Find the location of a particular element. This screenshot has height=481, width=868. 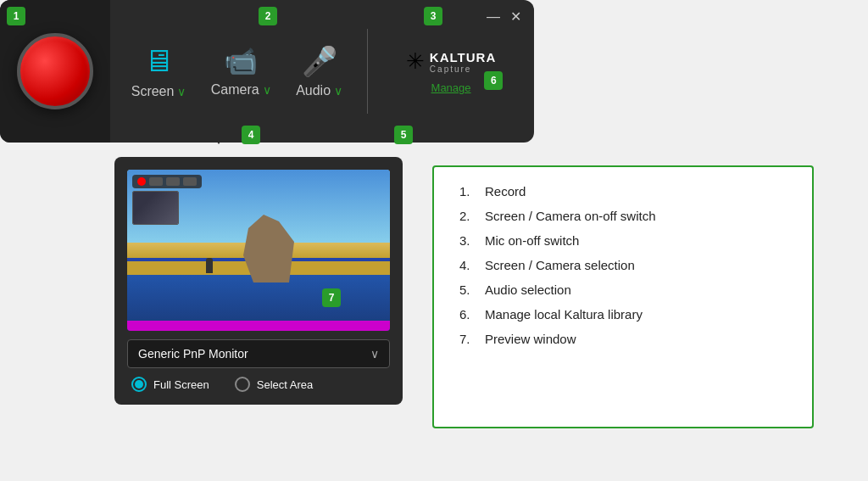

select-area-radio is located at coordinates (242, 384).